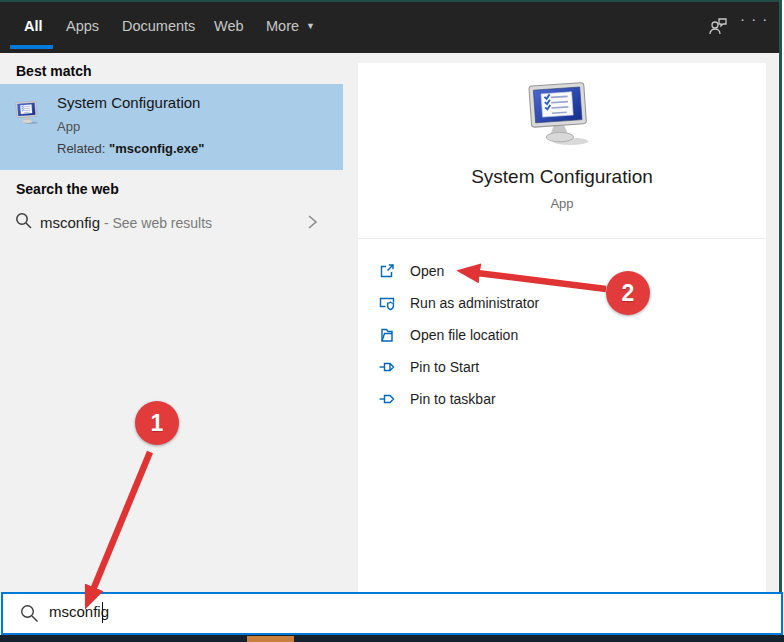 The height and width of the screenshot is (642, 784). Describe the element at coordinates (387, 305) in the screenshot. I see `admin-shield-icon` at that location.